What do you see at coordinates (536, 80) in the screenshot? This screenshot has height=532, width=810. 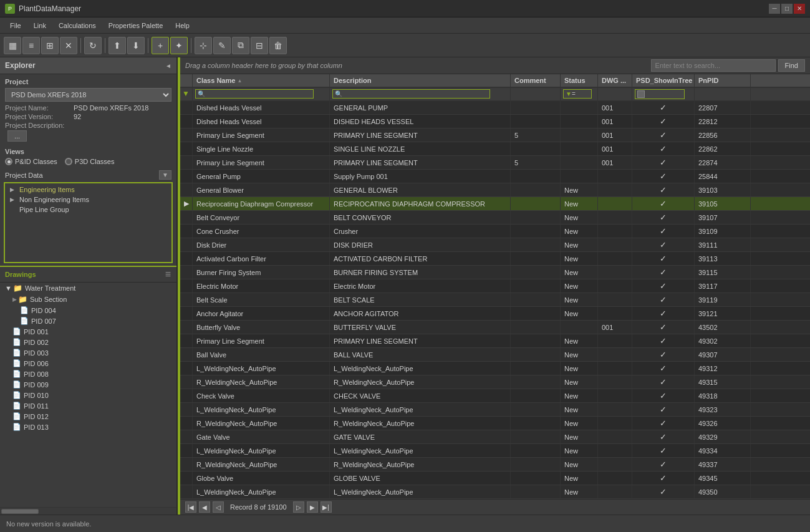 I see `header-comment: Comment` at bounding box center [536, 80].